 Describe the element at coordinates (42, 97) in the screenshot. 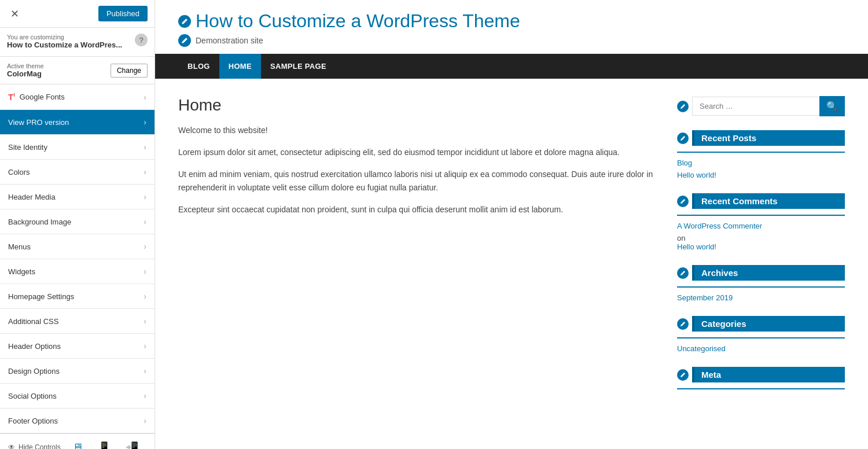

I see `sidebar-item-label: Google Fonts` at that location.